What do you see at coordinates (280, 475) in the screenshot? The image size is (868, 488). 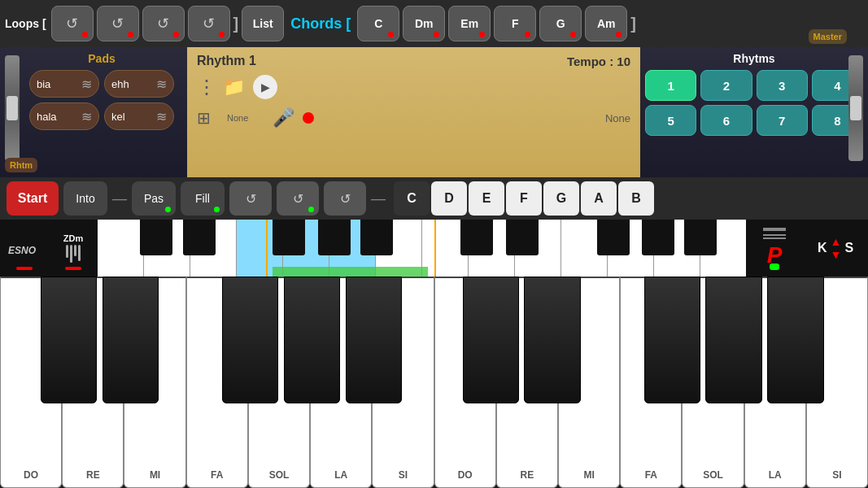 I see `key-SOL-1-label: SOL` at bounding box center [280, 475].